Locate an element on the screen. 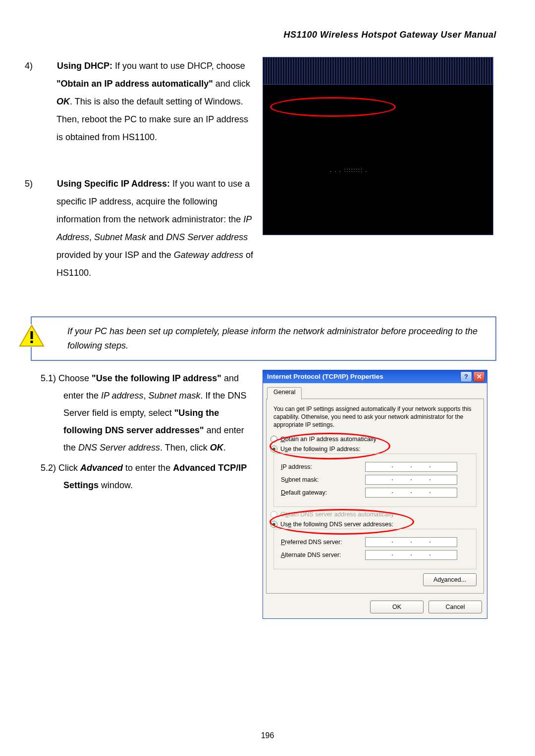 Image resolution: width=535 pixels, height=756 pixels. label-default-gateway: Default gateway: is located at coordinates (323, 493).